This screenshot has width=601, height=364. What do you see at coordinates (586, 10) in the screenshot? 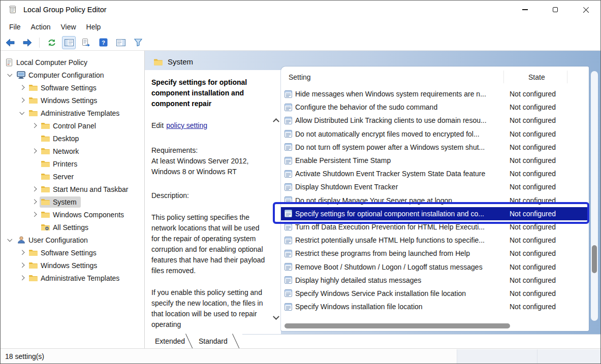
I see `close-button` at bounding box center [586, 10].